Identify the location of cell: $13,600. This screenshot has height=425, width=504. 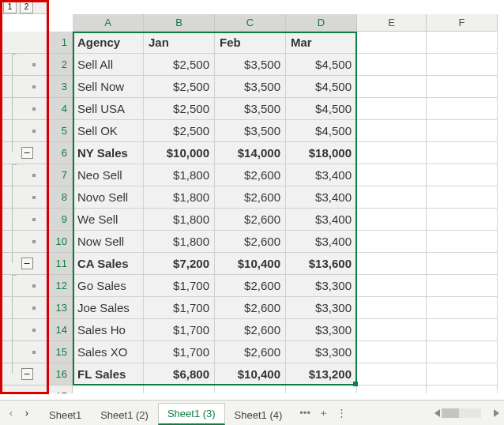
(322, 264).